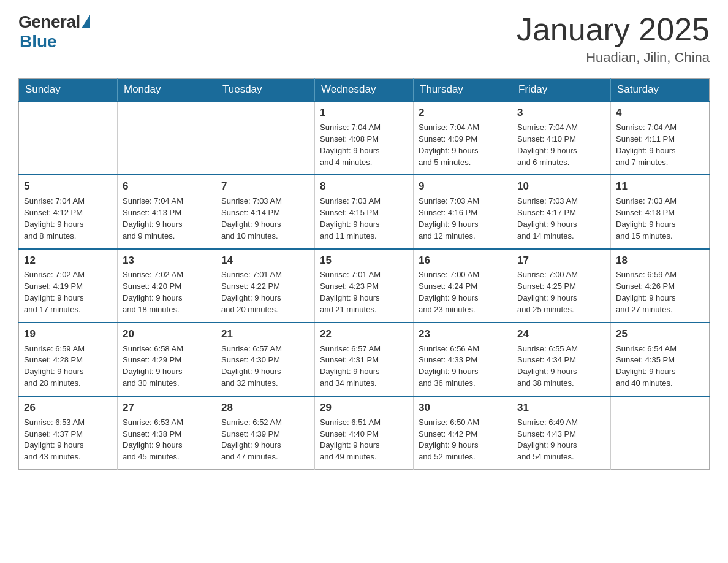 This screenshot has height=563, width=728. What do you see at coordinates (561, 261) in the screenshot?
I see `day-number: 17` at bounding box center [561, 261].